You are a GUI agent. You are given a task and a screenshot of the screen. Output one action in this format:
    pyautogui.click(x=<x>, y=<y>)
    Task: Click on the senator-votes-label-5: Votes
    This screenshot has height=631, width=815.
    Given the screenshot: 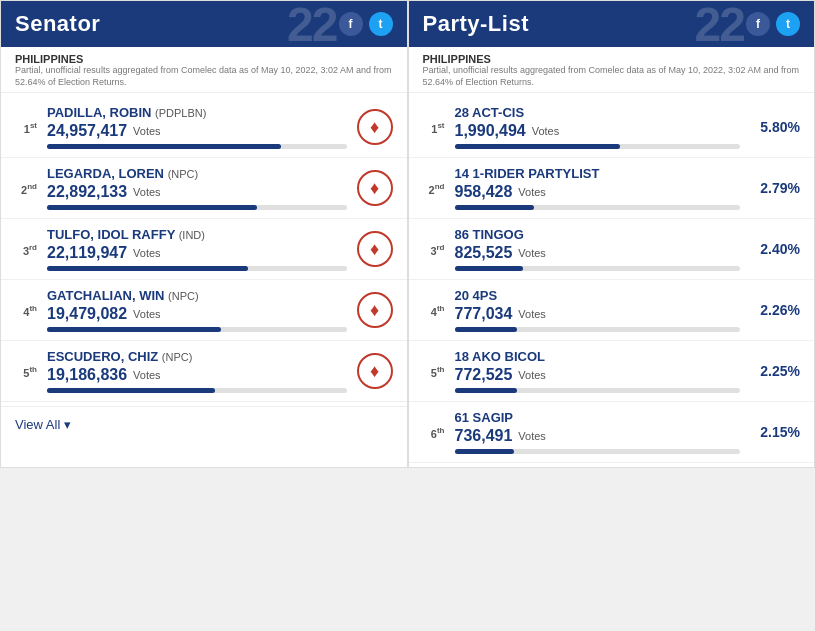 What is the action you would take?
    pyautogui.click(x=147, y=375)
    